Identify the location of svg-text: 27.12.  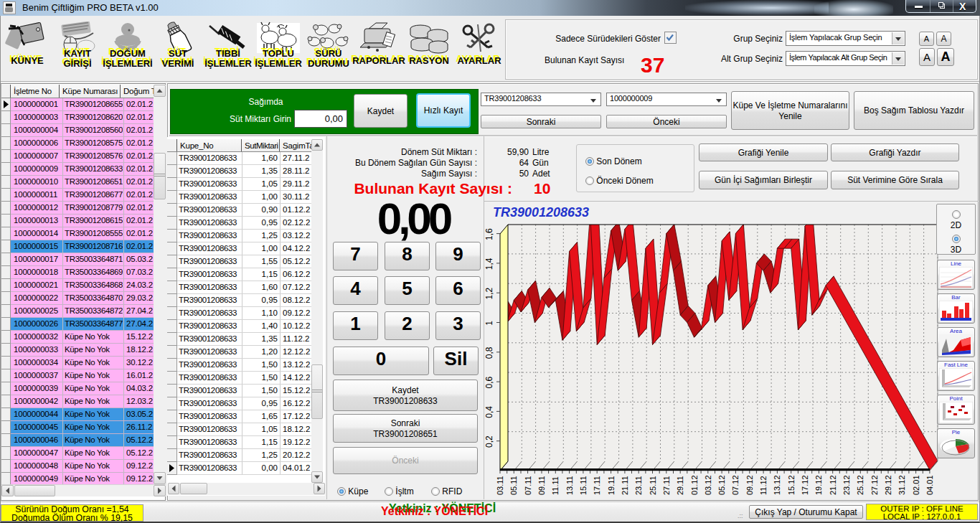
(875, 485).